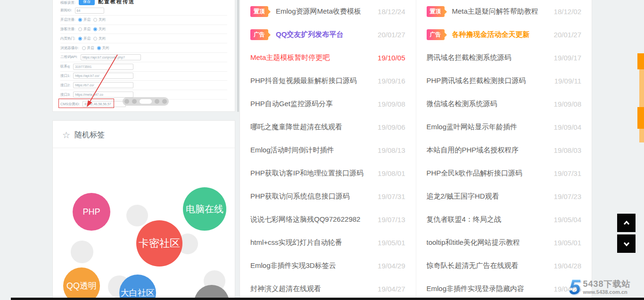 Image resolution: width=644 pixels, height=300 pixels. Describe the element at coordinates (312, 174) in the screenshot. I see `article-title: PHP获取访客IP和地理位置接口源码` at that location.